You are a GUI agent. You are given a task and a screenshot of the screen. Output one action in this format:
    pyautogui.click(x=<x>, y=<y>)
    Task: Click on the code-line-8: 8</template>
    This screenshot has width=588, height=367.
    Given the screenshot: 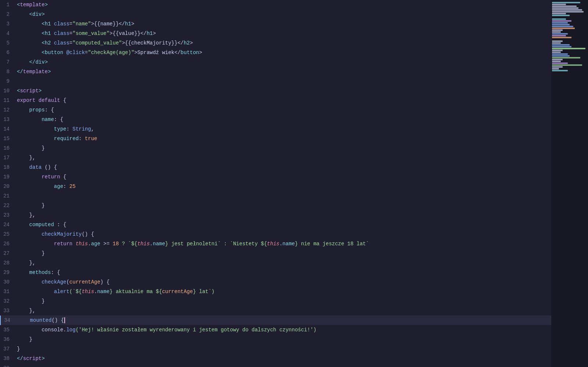 What is the action you would take?
    pyautogui.click(x=276, y=72)
    